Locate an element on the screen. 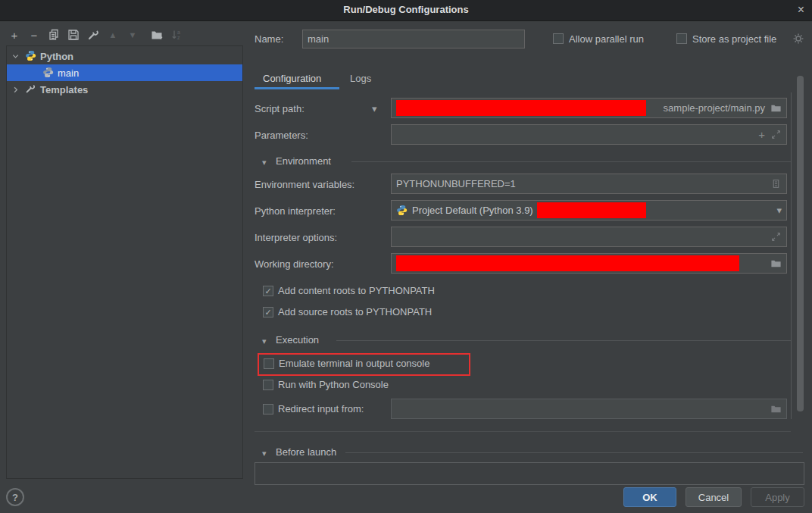 The height and width of the screenshot is (513, 812). chevron-right-icon is located at coordinates (16, 89).